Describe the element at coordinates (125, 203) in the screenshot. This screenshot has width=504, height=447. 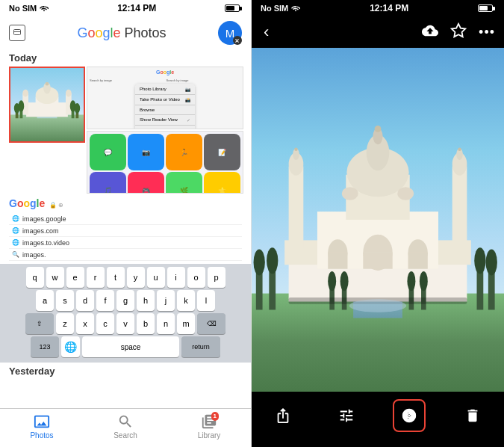
I see `google-small-logo-row: Google 🔒 ⊕` at that location.